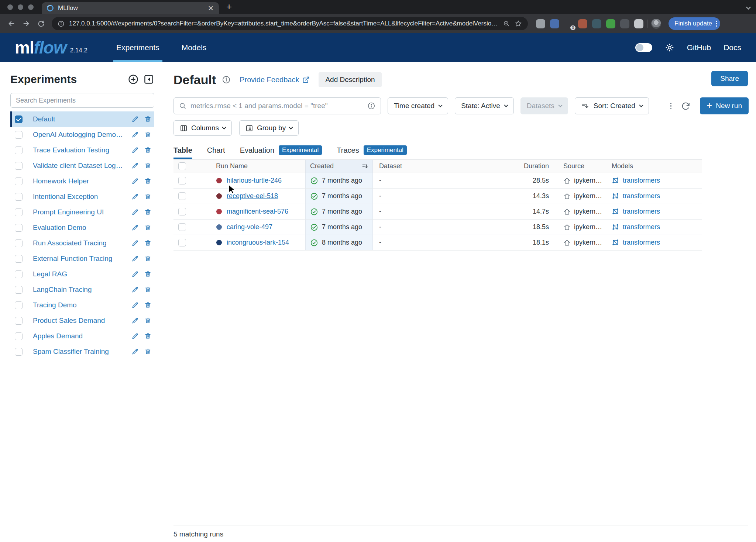 Image resolution: width=756 pixels, height=542 pixels. Describe the element at coordinates (82, 119) in the screenshot. I see `experiment-list-item: Default` at that location.